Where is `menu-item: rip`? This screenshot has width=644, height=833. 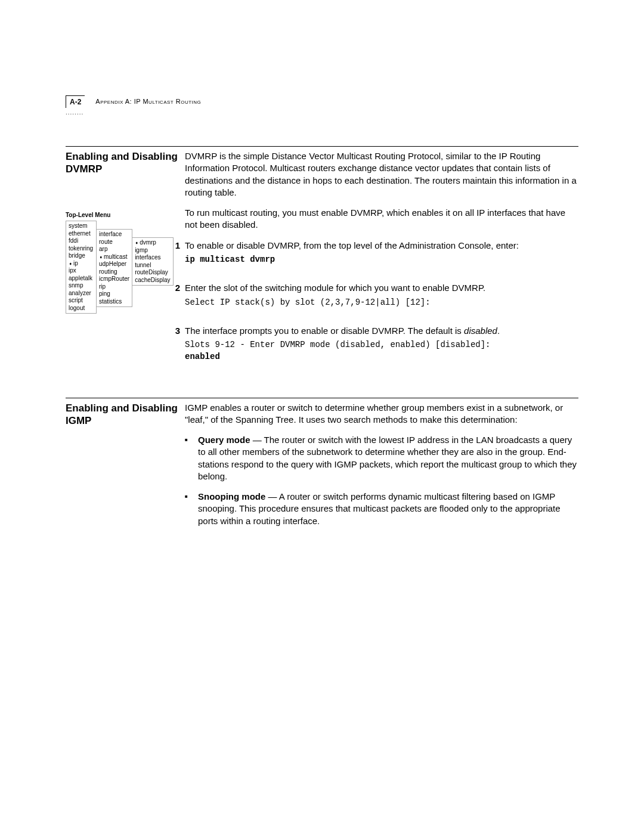 menu-item: rip is located at coordinates (114, 287).